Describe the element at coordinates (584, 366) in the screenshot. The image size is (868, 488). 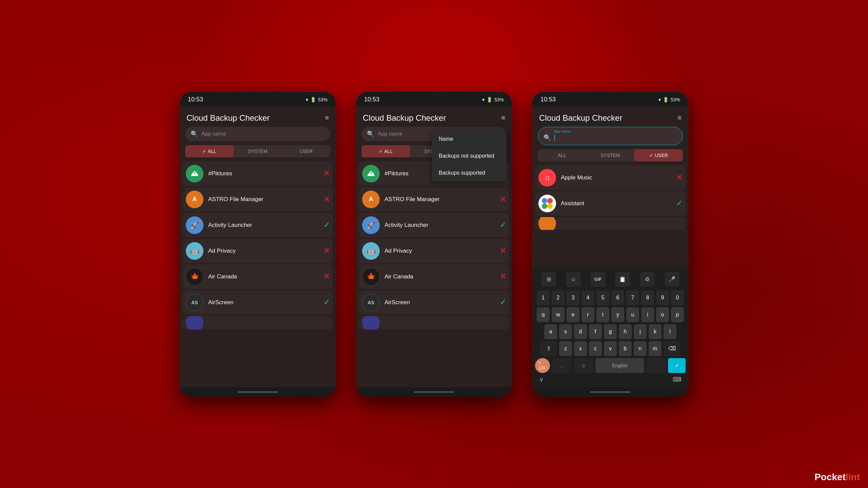
I see `kbd-emoji-key-bottom: ☺` at that location.